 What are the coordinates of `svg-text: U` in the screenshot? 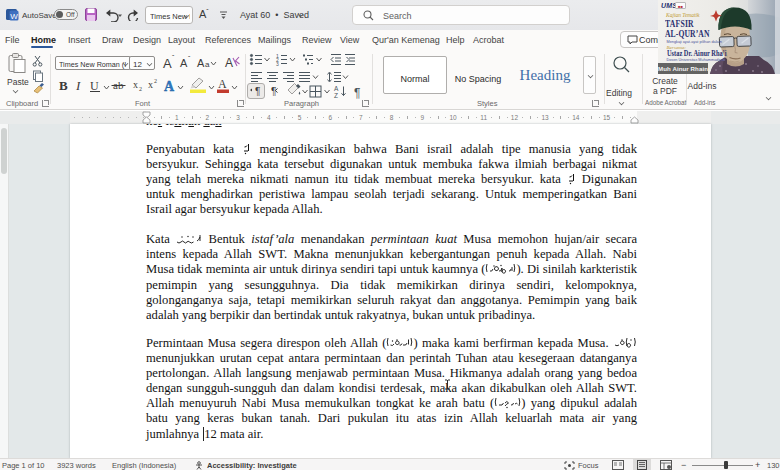 It's located at (94, 86).